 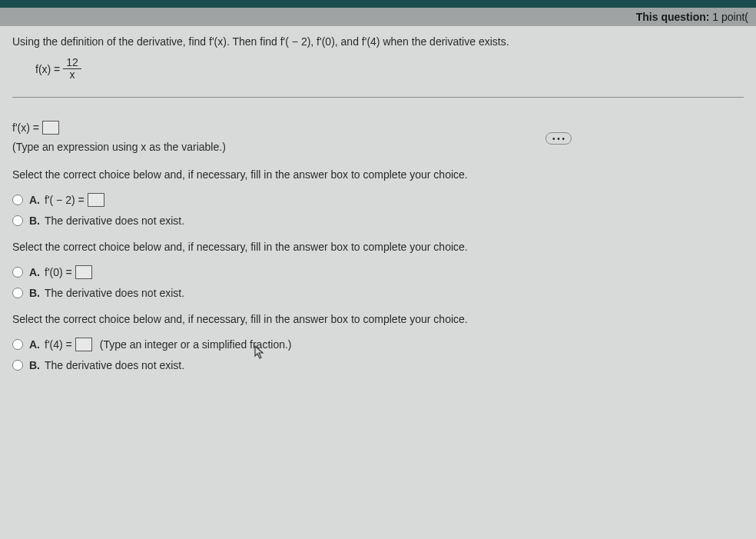 I want to click on question-label: This question:, so click(x=673, y=17).